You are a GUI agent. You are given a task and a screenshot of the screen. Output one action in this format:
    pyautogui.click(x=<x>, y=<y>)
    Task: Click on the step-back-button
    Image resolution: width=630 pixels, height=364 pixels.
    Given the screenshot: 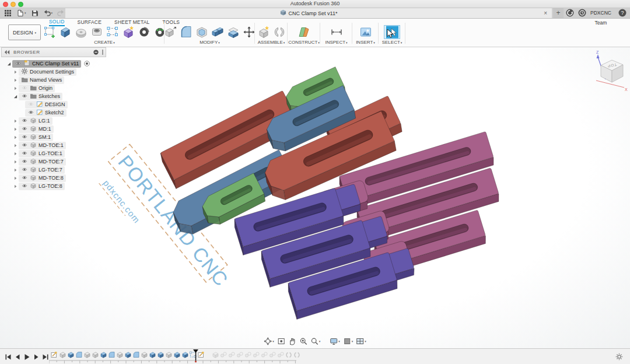 What is the action you would take?
    pyautogui.click(x=18, y=358)
    